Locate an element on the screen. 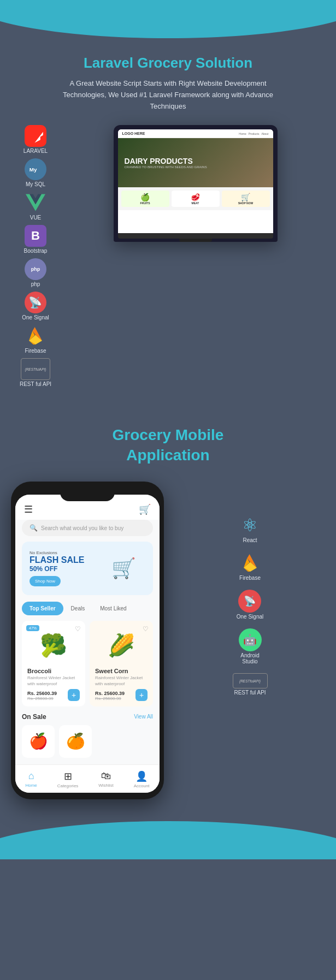  banner-sub: CRAMMED TO BRUSTING WITH SEEDS AND GRAIN… is located at coordinates (166, 167).